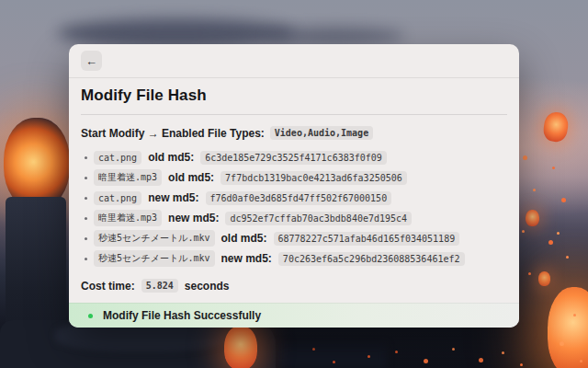 The height and width of the screenshot is (368, 588). I want to click on title-area: Modify File Hash, so click(294, 96).